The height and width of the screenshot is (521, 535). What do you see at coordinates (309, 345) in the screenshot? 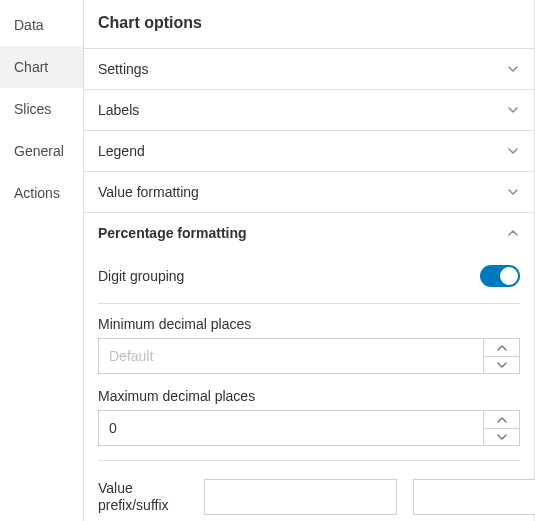
I see `min-decimals-field: Minimum decimal places` at bounding box center [309, 345].